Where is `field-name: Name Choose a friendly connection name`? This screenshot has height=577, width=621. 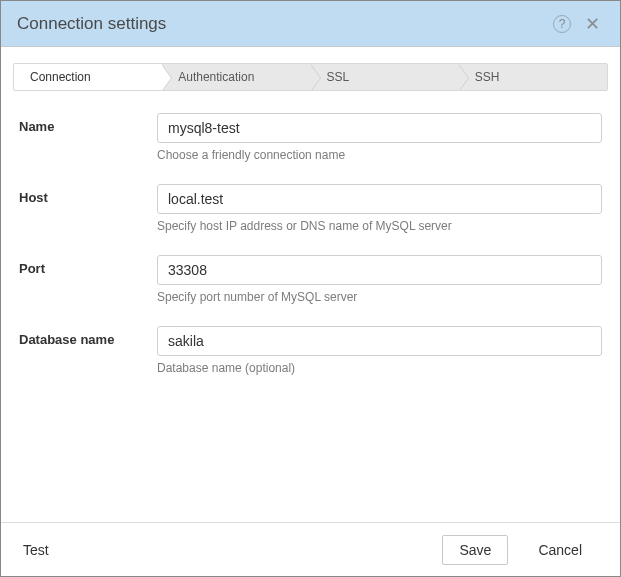 field-name: Name Choose a friendly connection name is located at coordinates (310, 138).